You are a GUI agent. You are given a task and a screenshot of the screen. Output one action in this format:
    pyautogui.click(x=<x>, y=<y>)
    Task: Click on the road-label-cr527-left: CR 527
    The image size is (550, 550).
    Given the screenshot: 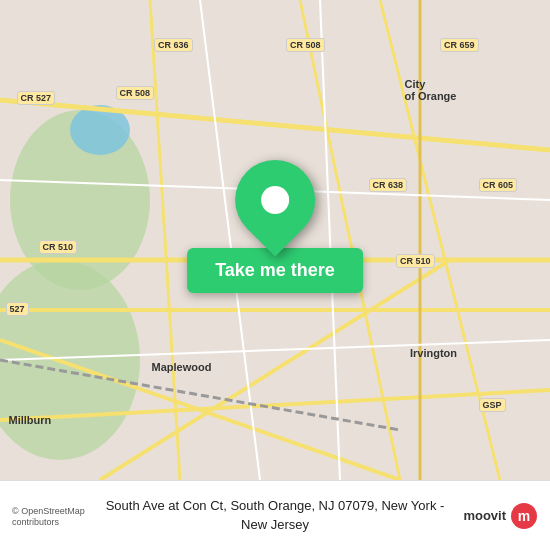 What is the action you would take?
    pyautogui.click(x=36, y=98)
    